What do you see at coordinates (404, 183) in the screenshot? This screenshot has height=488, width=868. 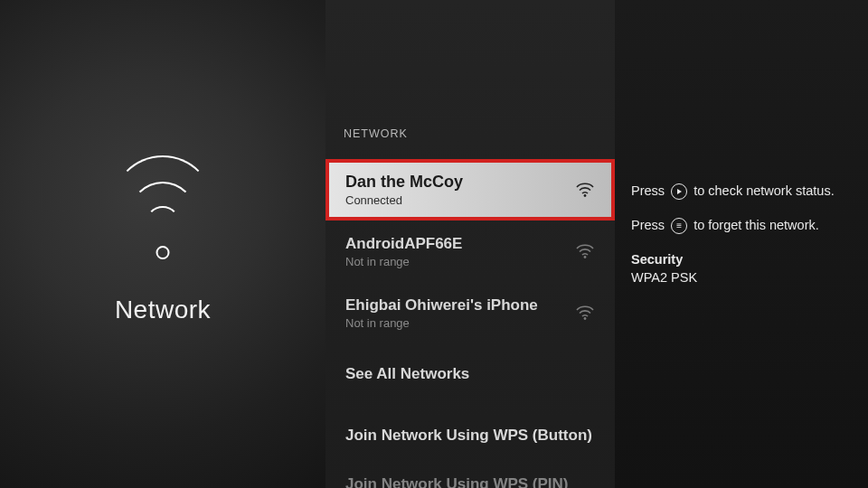 I see `network-name: Dan the McCoy` at bounding box center [404, 183].